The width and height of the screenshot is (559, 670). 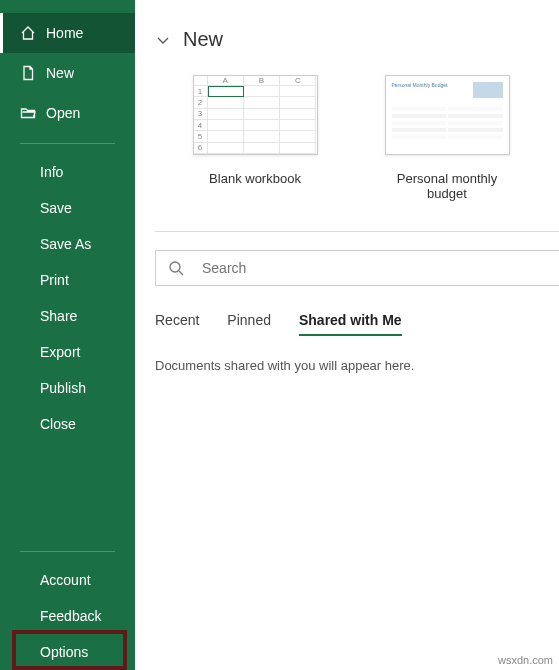 What do you see at coordinates (68, 244) in the screenshot?
I see `sidebar-item-saveas: Save As` at bounding box center [68, 244].